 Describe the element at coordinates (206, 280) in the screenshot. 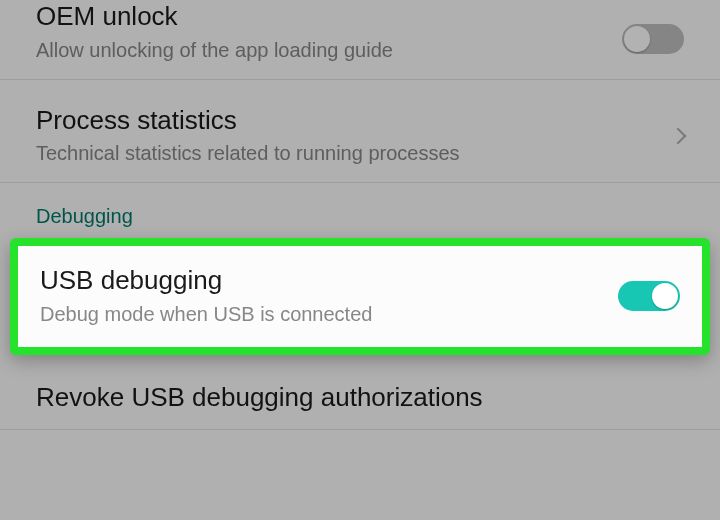

I see `row-title: USB debugging` at that location.